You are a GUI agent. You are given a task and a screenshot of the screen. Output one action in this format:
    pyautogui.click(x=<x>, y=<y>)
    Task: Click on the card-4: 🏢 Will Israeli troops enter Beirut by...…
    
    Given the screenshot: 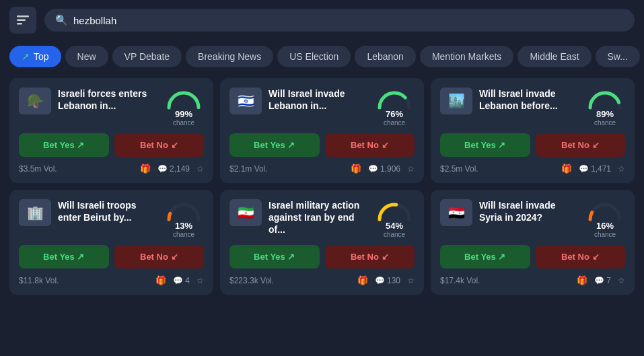 What is the action you would take?
    pyautogui.click(x=112, y=242)
    